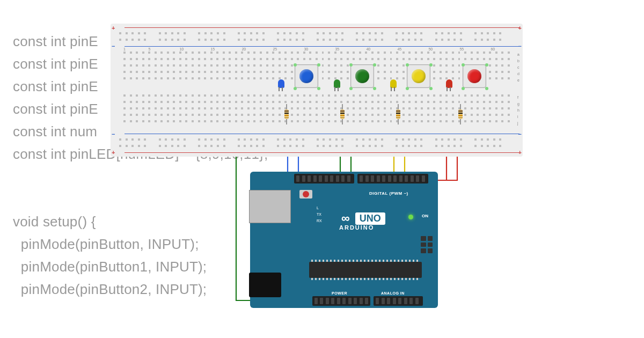 This screenshot has height=338, width=644. I want to click on icsp-header, so click(427, 245).